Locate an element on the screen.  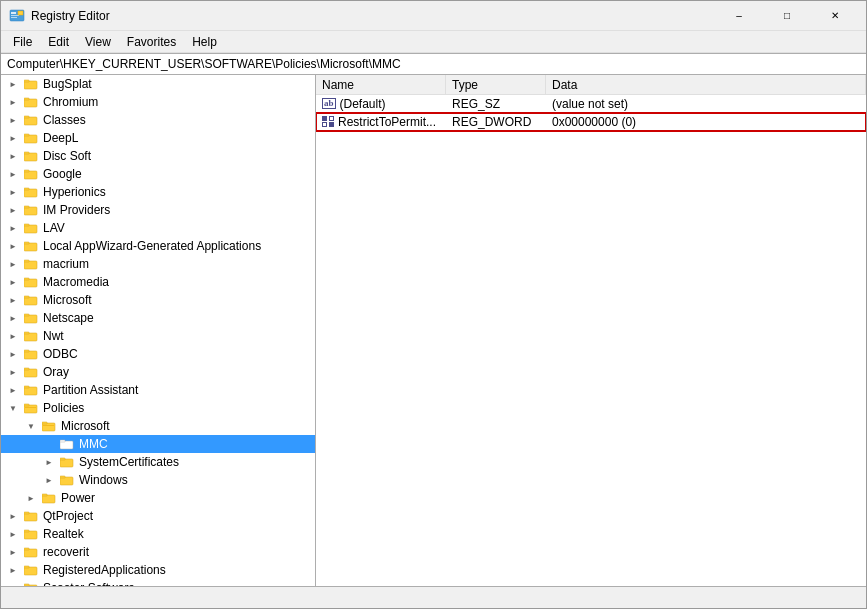
detail-cell-data: (value not set) is located at coordinates (706, 104).